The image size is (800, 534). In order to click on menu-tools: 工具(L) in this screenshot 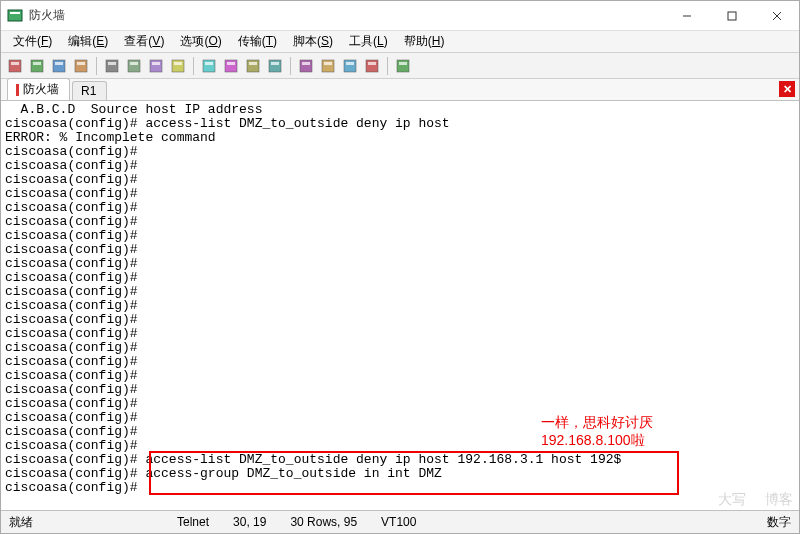, I will do `click(368, 42)`.